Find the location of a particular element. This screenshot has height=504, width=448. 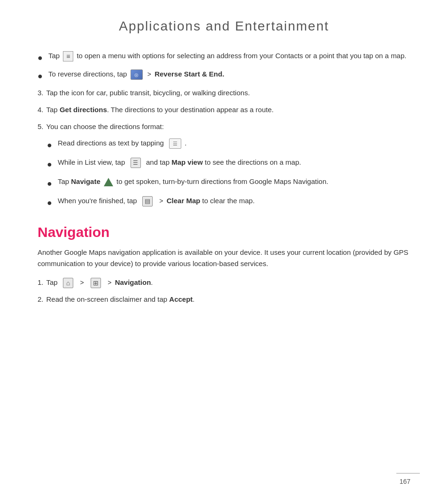

bold-text: Reverse Start & End. is located at coordinates (189, 74).